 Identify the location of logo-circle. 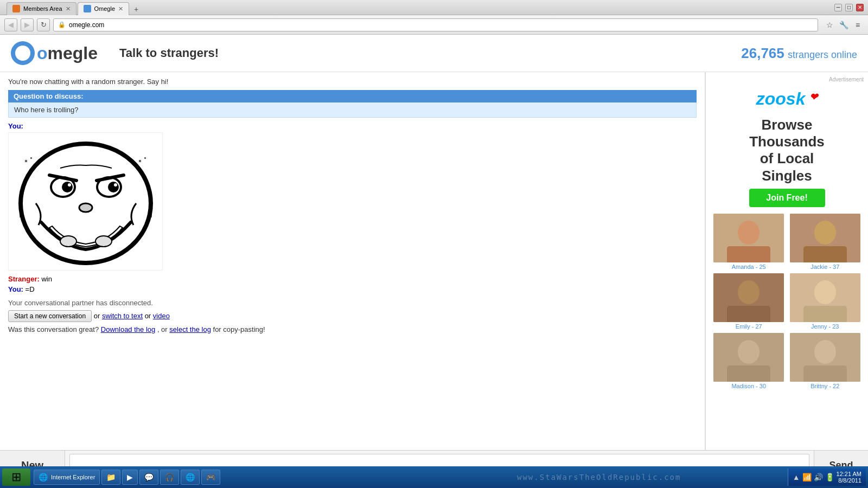
(23, 53).